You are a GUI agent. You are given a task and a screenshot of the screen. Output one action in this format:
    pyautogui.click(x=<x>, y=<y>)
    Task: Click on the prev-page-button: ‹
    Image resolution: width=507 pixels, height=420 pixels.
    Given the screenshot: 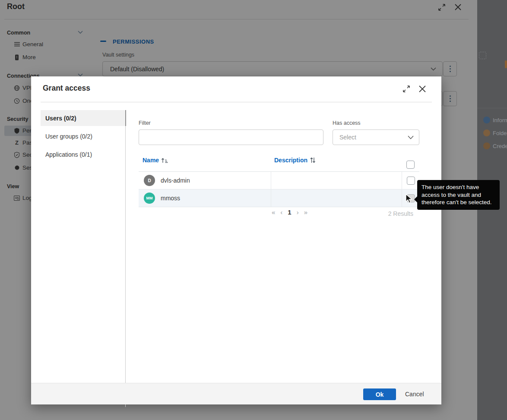 What is the action you would take?
    pyautogui.click(x=282, y=212)
    